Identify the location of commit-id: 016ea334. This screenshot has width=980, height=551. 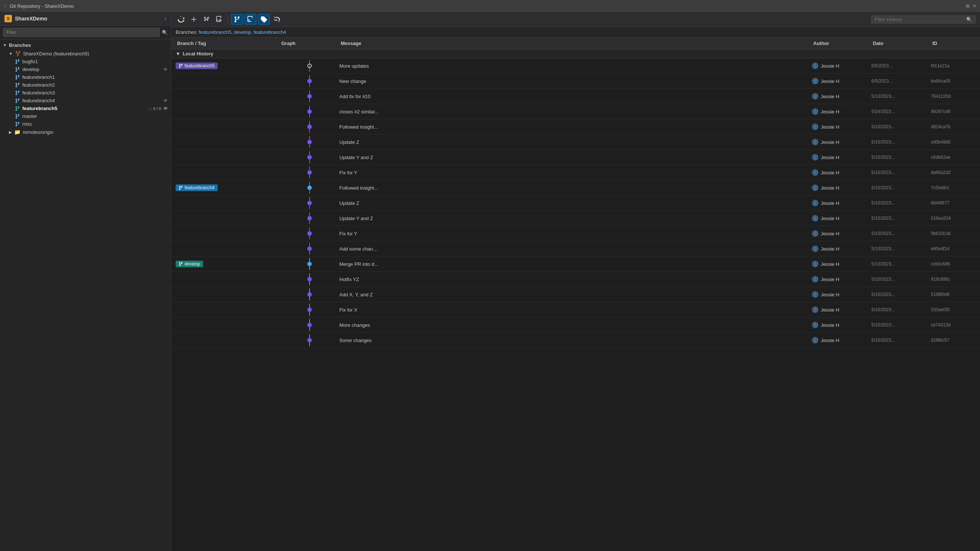
(953, 218).